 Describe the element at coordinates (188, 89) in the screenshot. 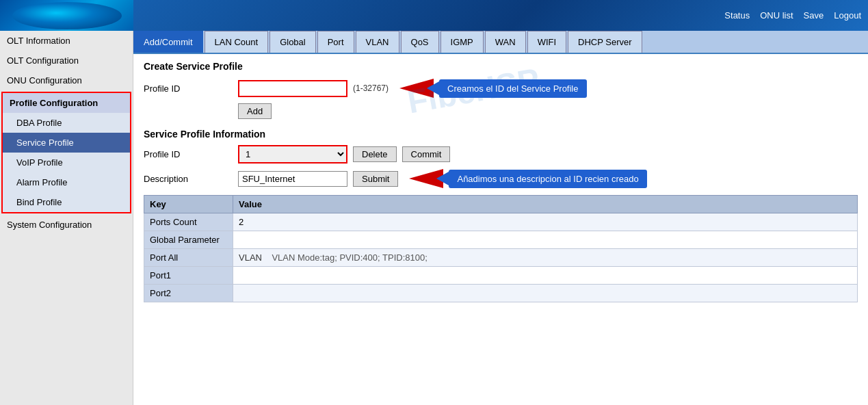

I see `create-profile-id-label: Profile ID` at that location.